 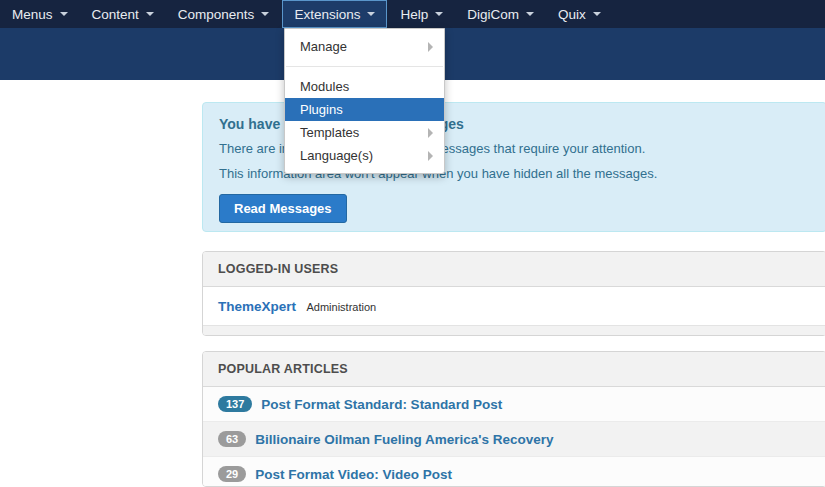 I want to click on read-messages-button: Read Messages, so click(x=283, y=208).